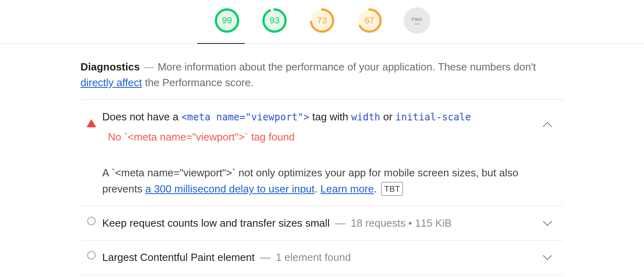 The image size is (644, 277). Describe the element at coordinates (322, 258) in the screenshot. I see `audit-lcp-element: Largest Contentful Paint element — 1 ele…` at that location.